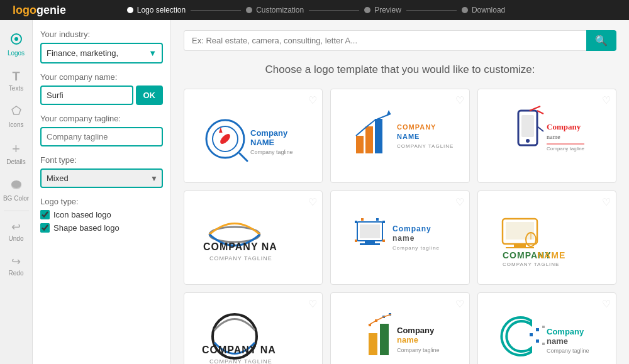  I want to click on search-bar: 🔍, so click(400, 40).